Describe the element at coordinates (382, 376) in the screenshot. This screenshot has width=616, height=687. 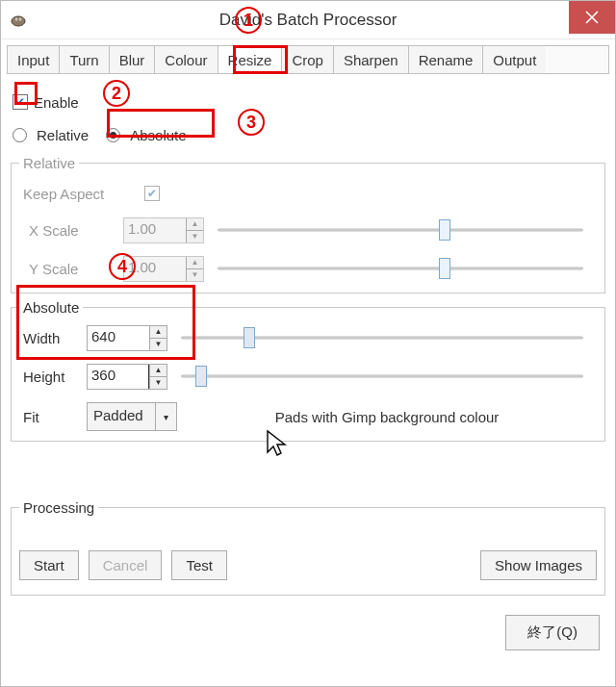
I see `height-slider` at that location.